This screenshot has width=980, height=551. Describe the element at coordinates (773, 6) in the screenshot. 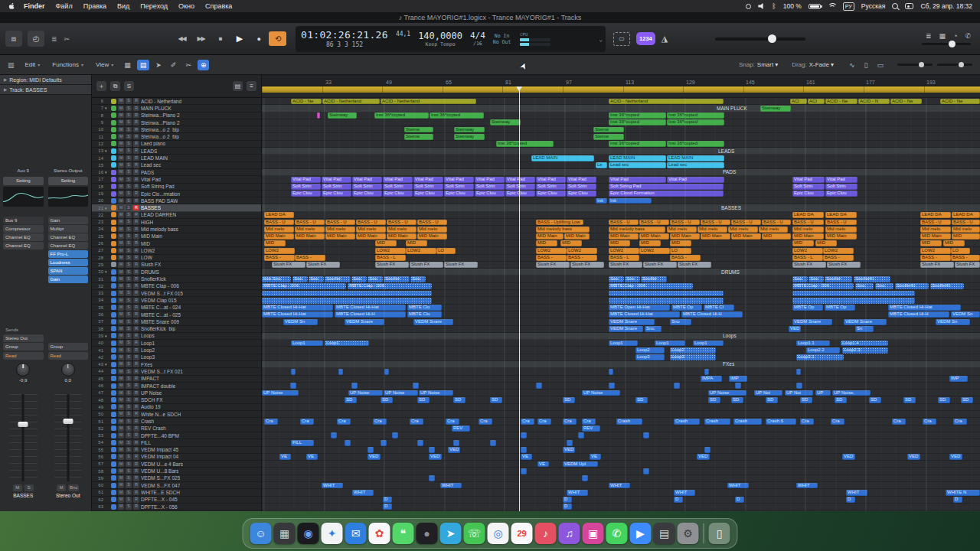

I see `bluetooth-icon: ᛒ` at that location.